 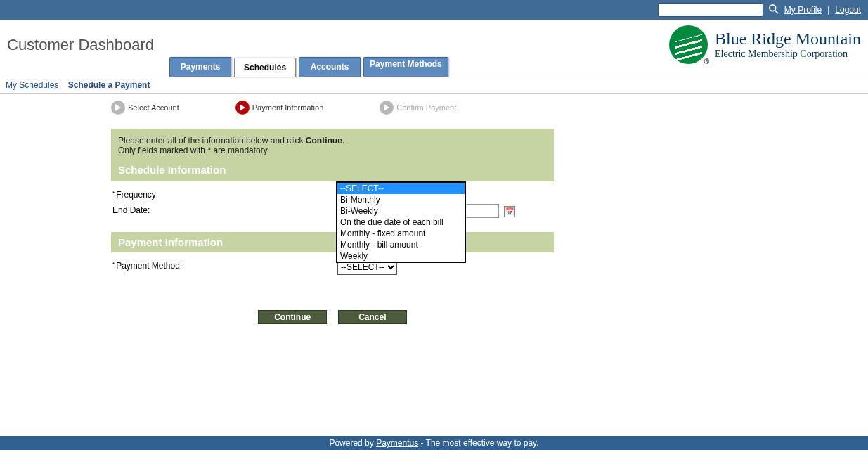 What do you see at coordinates (406, 67) in the screenshot?
I see `tab-payment-methods: Payment Methods` at bounding box center [406, 67].